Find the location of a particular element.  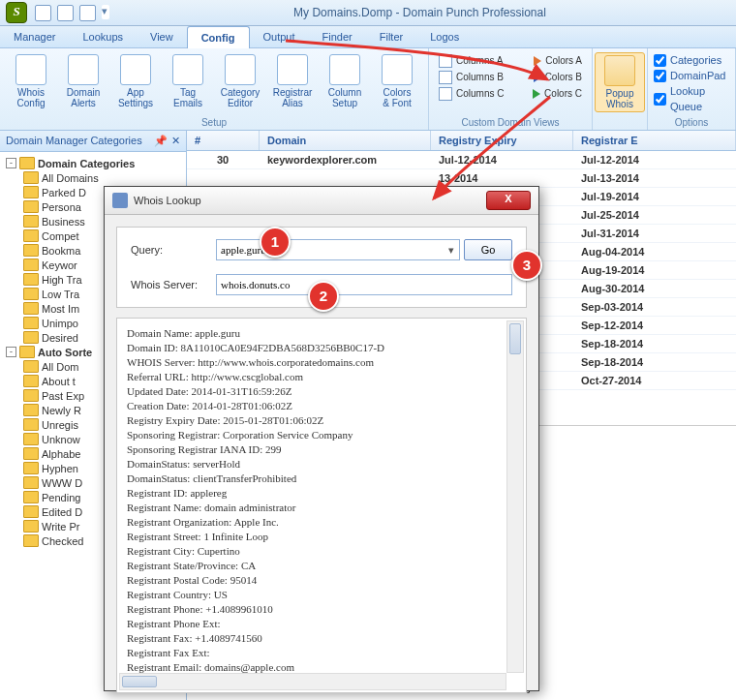

ribbon-btn-registrar: RegistrarAlias is located at coordinates (292, 81).